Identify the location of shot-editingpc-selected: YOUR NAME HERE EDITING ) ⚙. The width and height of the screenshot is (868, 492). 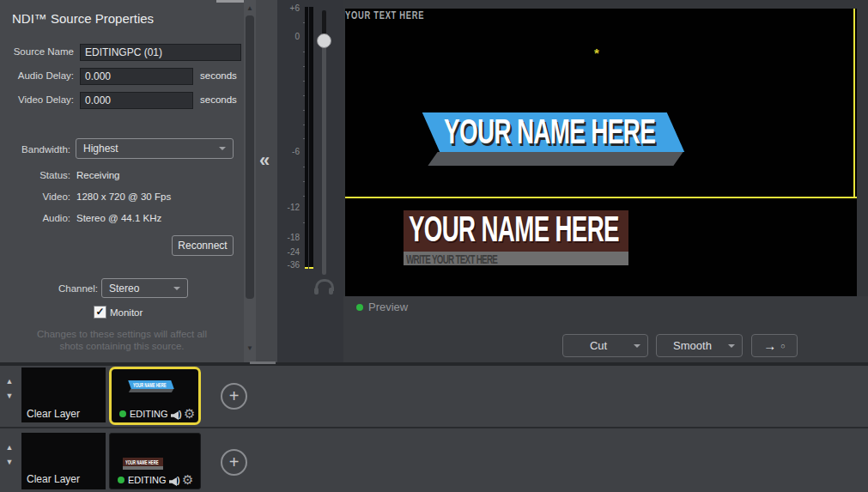
(155, 396).